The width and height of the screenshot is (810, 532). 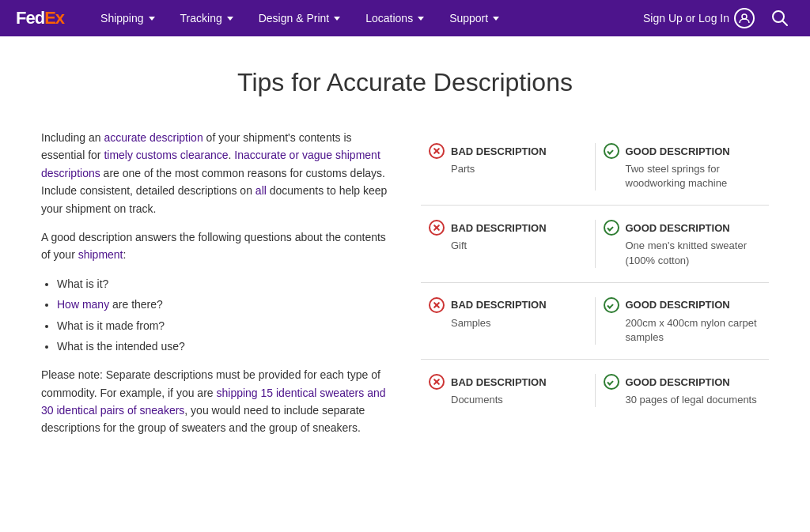 What do you see at coordinates (214, 402) in the screenshot?
I see `link-shipping: shipping 15 identical sweaters and 30 id…` at bounding box center [214, 402].